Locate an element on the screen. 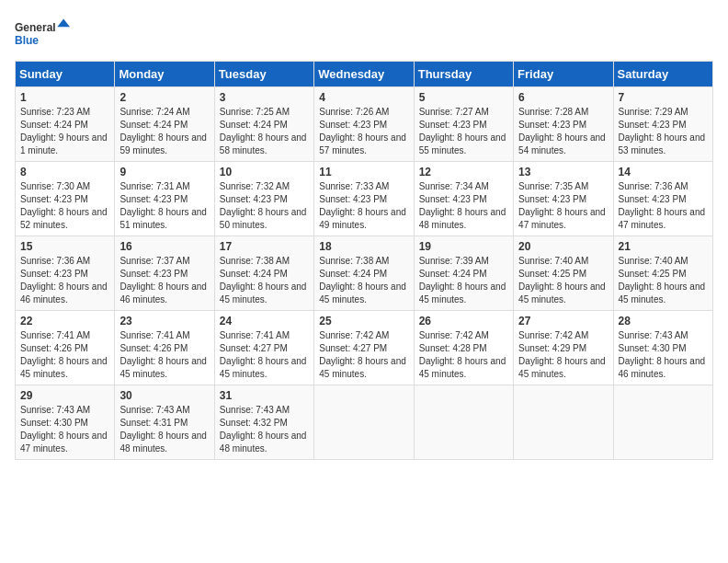 Image resolution: width=728 pixels, height=563 pixels. day-info: Sunrise: 7:27 AMSunset: 4:23 PMDaylight:… is located at coordinates (463, 131).